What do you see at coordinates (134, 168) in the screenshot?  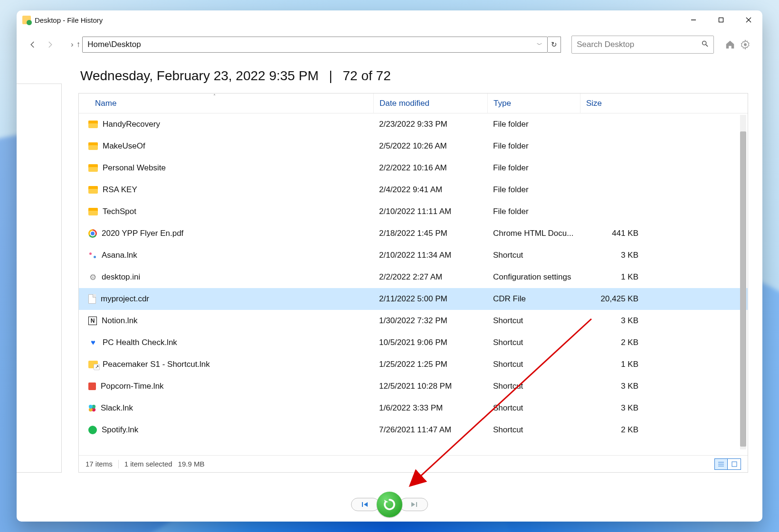 I see `file-name: Personal Website` at bounding box center [134, 168].